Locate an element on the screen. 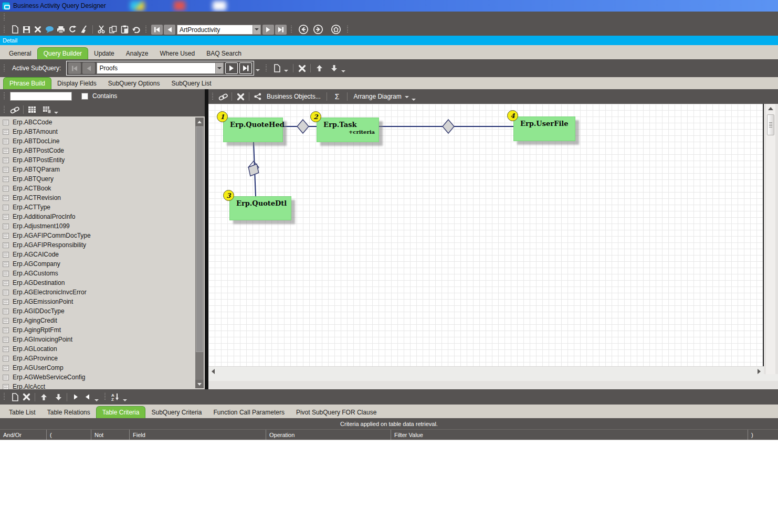 Image resolution: width=778 pixels, height=532 pixels. undo-icon is located at coordinates (136, 29).